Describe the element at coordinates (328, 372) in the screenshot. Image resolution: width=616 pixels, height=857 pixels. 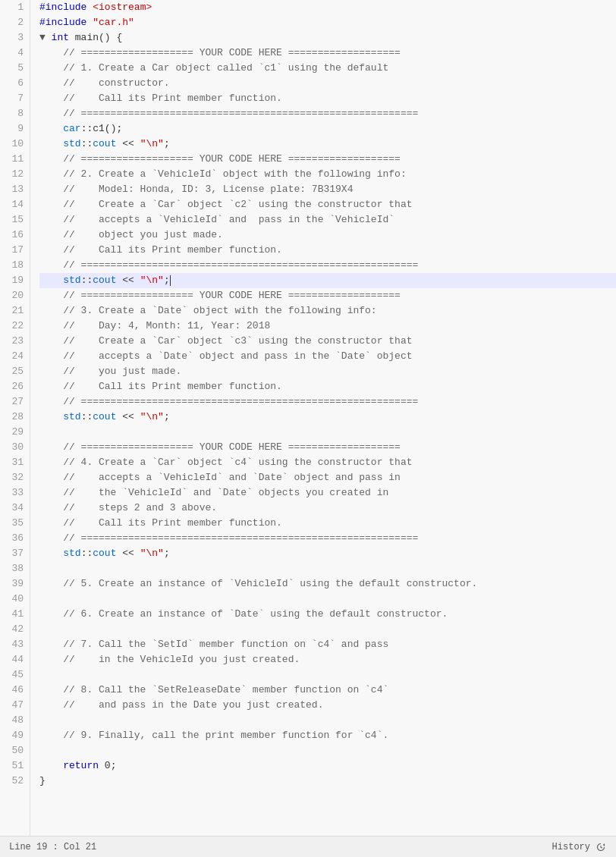
I see `table-row: // you just made.` at that location.